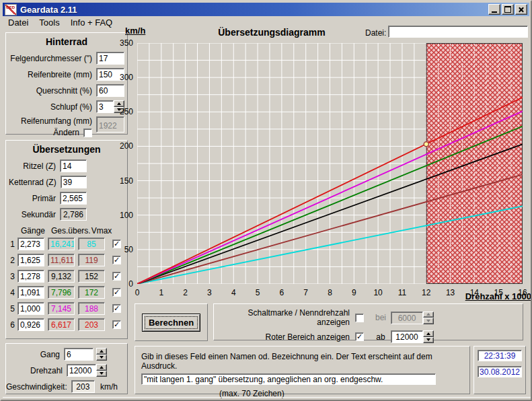 The image size is (532, 401). Describe the element at coordinates (407, 318) in the screenshot. I see `bei-input: 6000` at that location.